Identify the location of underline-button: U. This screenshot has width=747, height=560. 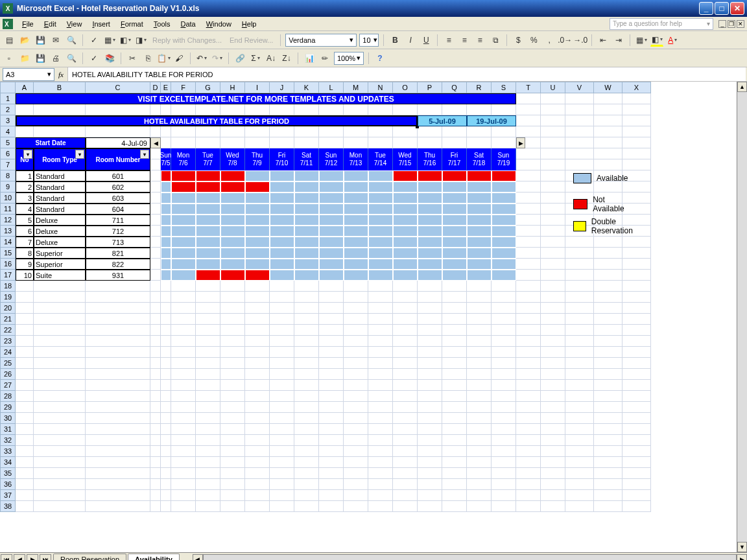
(426, 40).